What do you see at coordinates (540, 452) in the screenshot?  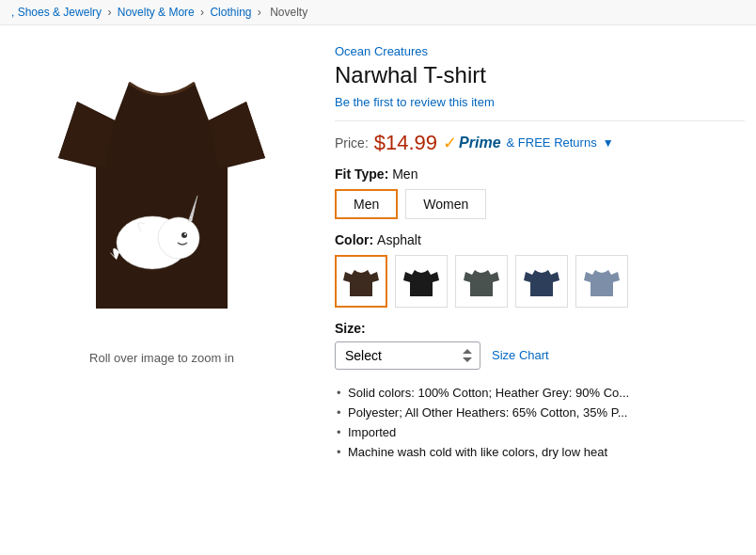 I see `bullet-item: Machine wash cold with like colors, dry …` at bounding box center [540, 452].